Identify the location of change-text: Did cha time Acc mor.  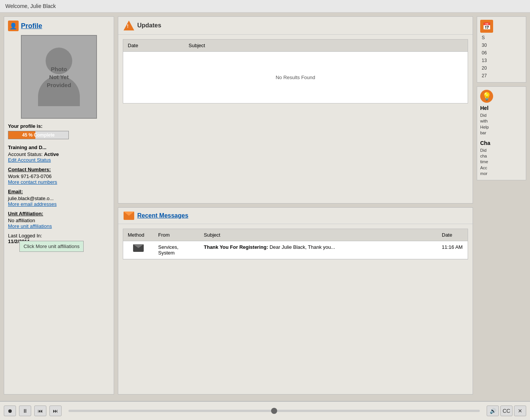
(501, 162).